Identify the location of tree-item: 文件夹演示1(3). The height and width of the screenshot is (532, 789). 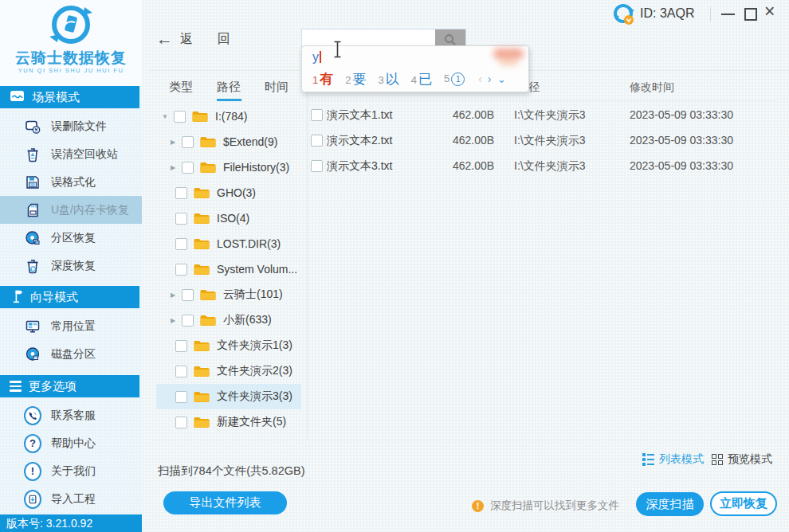
(229, 346).